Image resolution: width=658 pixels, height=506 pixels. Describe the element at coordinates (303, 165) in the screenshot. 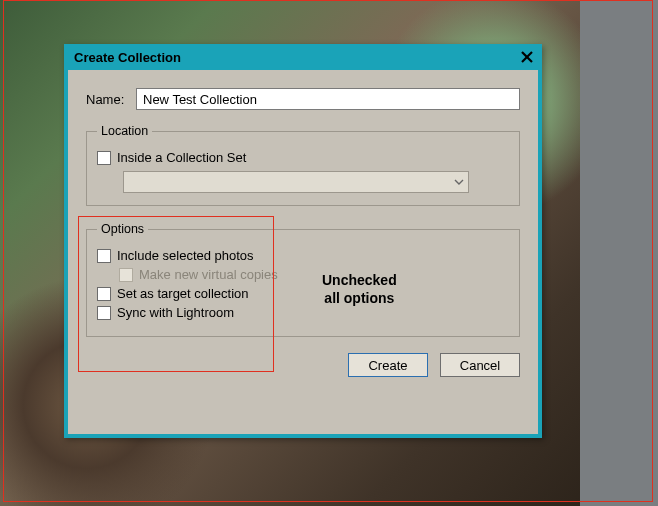

I see `location-fieldset: Location Inside a Collection Set` at that location.